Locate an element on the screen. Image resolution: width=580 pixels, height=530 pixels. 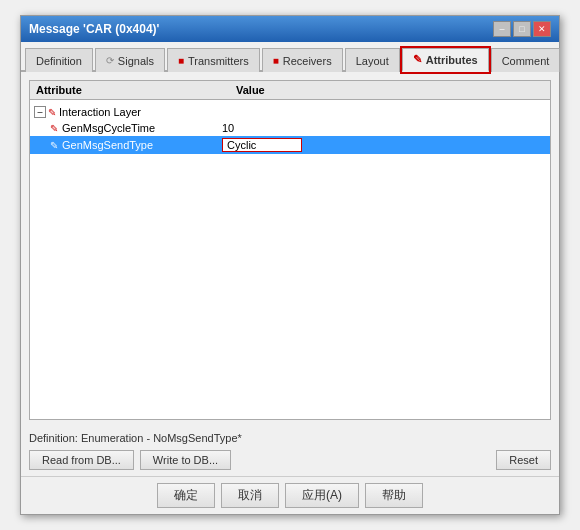
cancel-button: 取消 is located at coordinates (250, 496).